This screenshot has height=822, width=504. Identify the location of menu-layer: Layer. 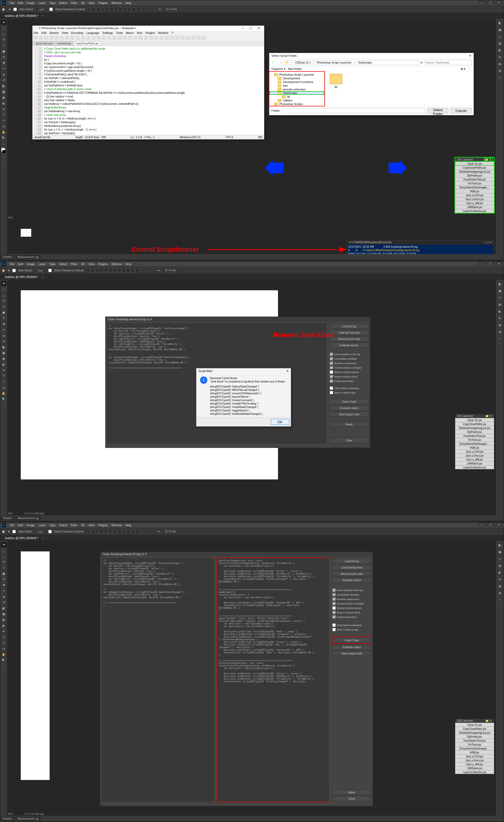
(42, 3).